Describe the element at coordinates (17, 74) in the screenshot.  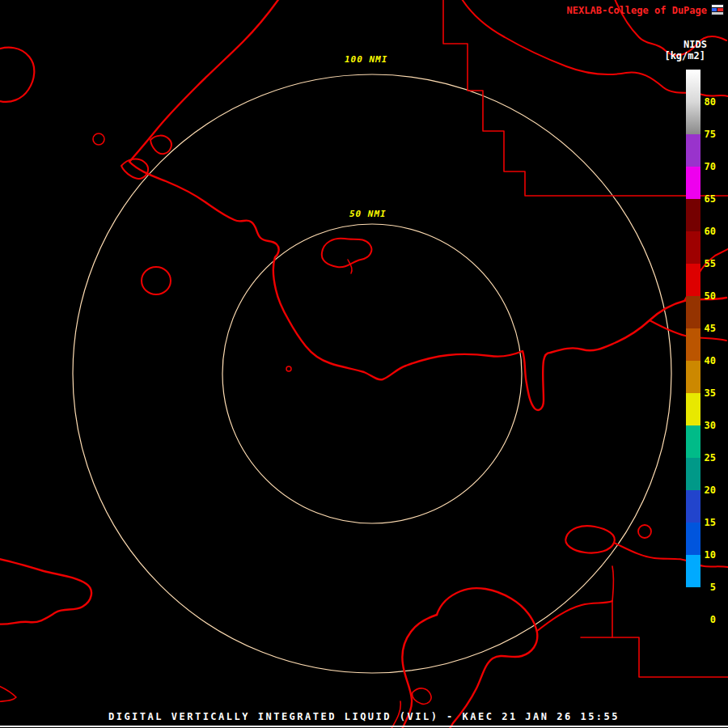
I see `island-top-left` at that location.